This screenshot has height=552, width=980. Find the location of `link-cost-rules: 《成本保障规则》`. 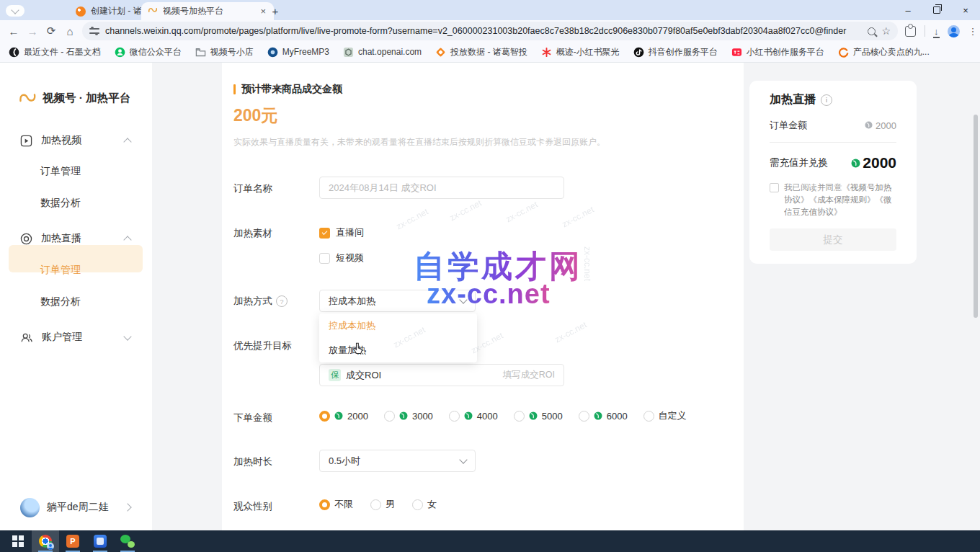

link-cost-rules: 《成本保障规则》 is located at coordinates (842, 200).